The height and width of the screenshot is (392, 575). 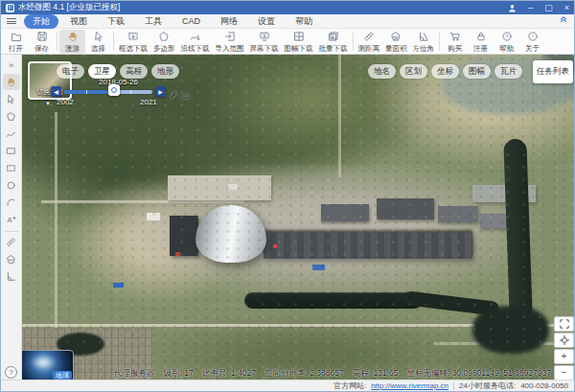 What do you see at coordinates (564, 21) in the screenshot?
I see `collapse-ribbon-icon` at bounding box center [564, 21].